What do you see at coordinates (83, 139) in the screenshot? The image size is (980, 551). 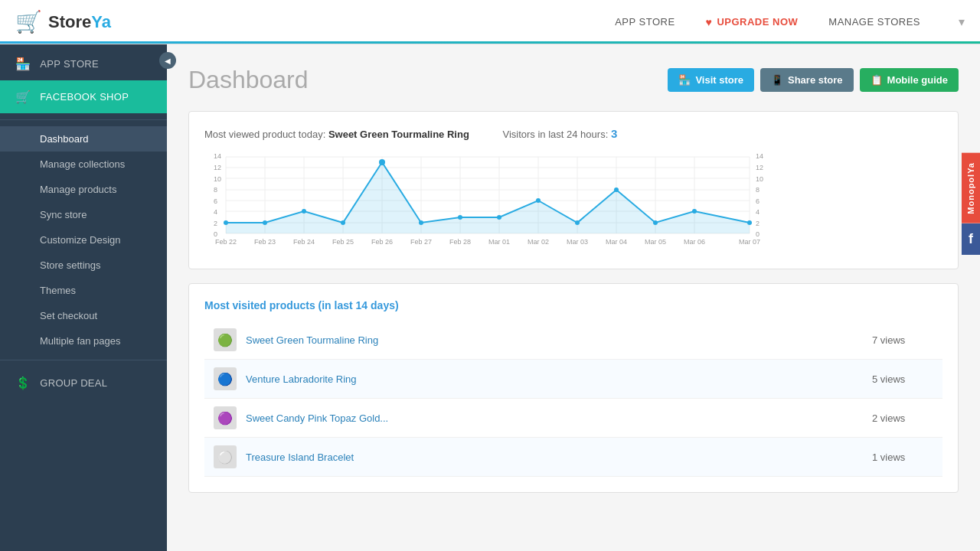 I see `sidebar-item-dashboard: Dashboard` at bounding box center [83, 139].